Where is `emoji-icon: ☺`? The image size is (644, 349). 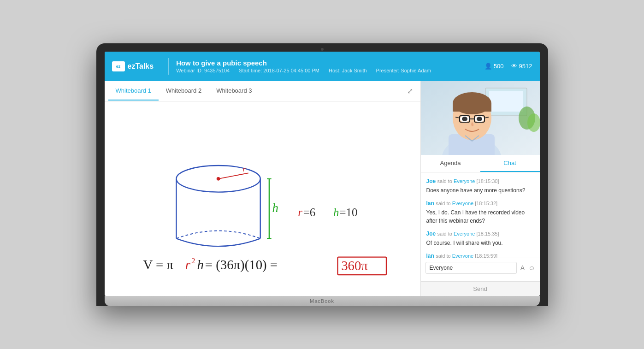 emoji-icon: ☺ is located at coordinates (532, 268).